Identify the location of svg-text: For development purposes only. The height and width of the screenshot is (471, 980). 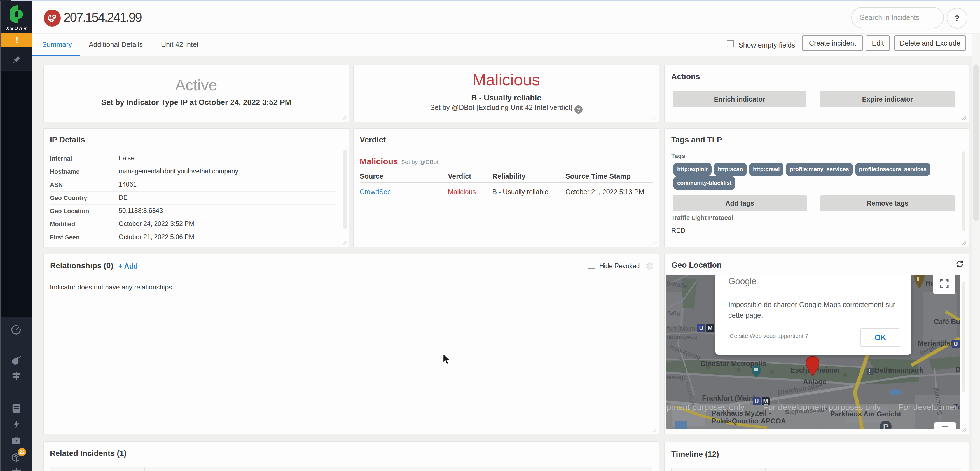
(822, 407).